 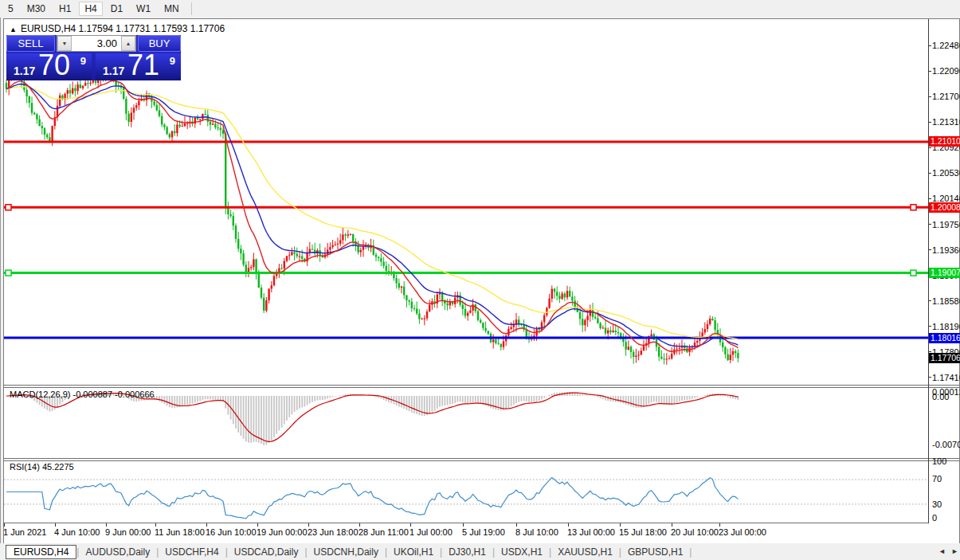 I want to click on time-axis-label: 1 Jul 00:00, so click(x=431, y=532).